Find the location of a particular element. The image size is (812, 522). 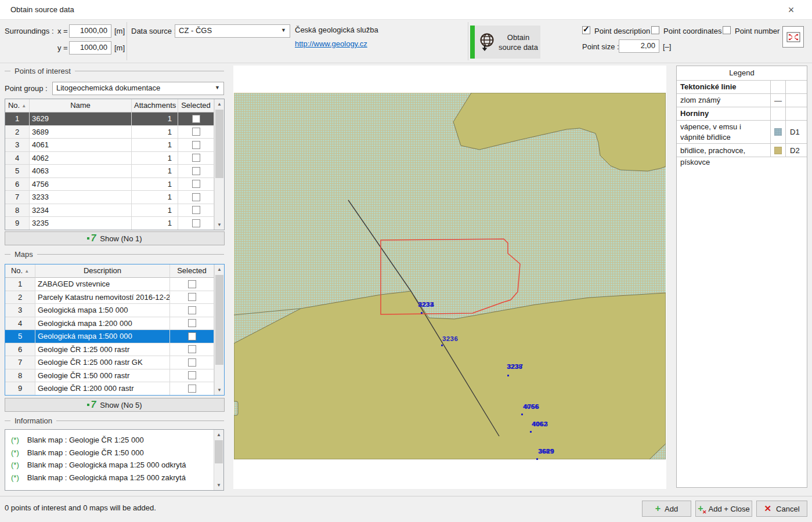

x-unit: [m] is located at coordinates (120, 31).